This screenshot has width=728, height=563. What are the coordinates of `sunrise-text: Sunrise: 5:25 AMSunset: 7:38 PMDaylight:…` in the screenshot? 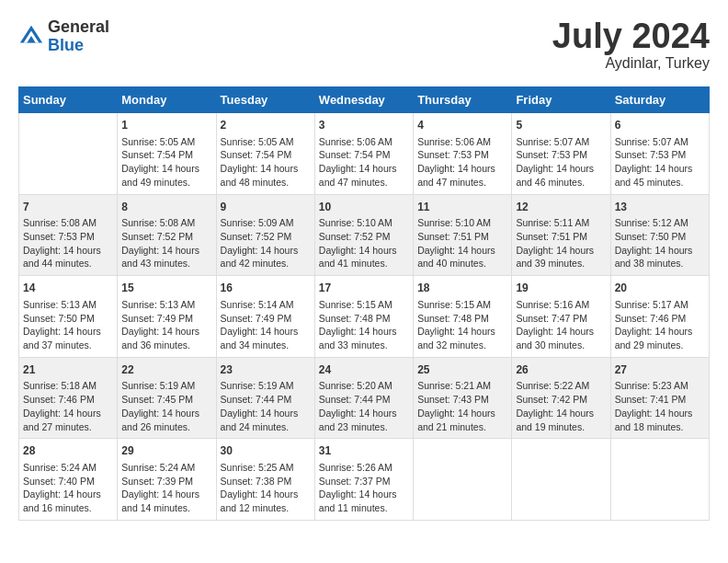 It's located at (259, 488).